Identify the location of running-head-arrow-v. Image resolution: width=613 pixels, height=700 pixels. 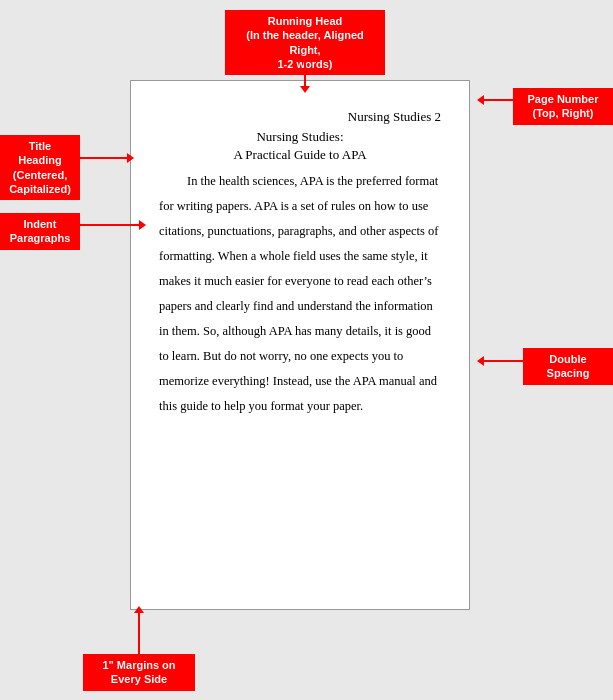
(305, 74).